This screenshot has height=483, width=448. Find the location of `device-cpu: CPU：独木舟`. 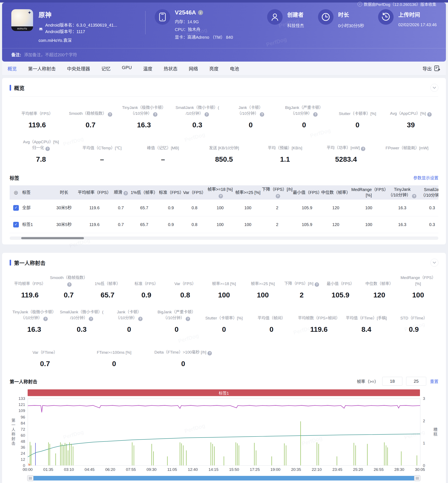

device-cpu: CPU：独木舟 is located at coordinates (204, 30).